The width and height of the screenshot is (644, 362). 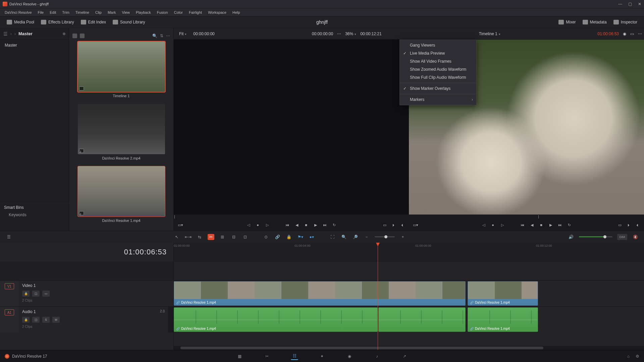 What do you see at coordinates (596, 237) in the screenshot?
I see `volume-slider` at bounding box center [596, 237].